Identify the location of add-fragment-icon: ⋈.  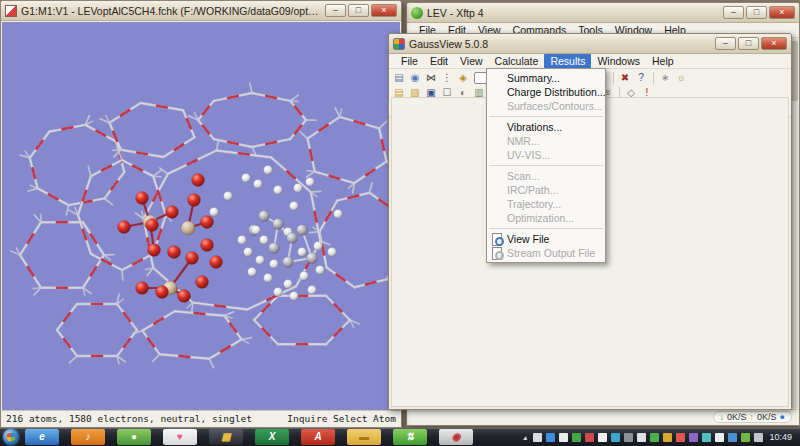
(431, 78).